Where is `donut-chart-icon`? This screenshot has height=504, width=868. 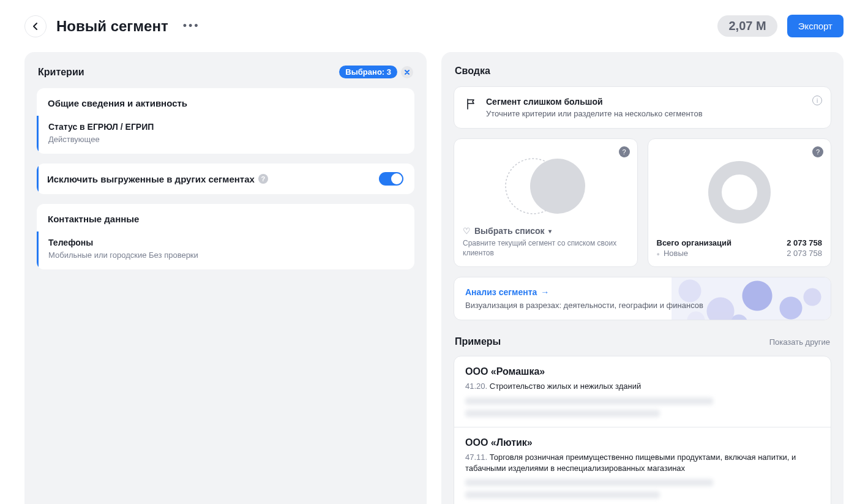
donut-chart-icon is located at coordinates (739, 192).